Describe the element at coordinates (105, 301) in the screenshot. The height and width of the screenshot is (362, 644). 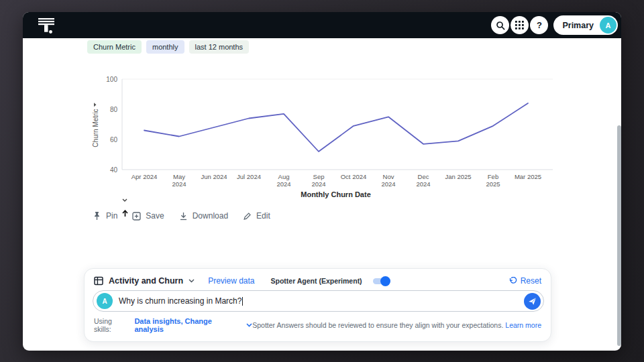
I see `user-avatar: A` at that location.